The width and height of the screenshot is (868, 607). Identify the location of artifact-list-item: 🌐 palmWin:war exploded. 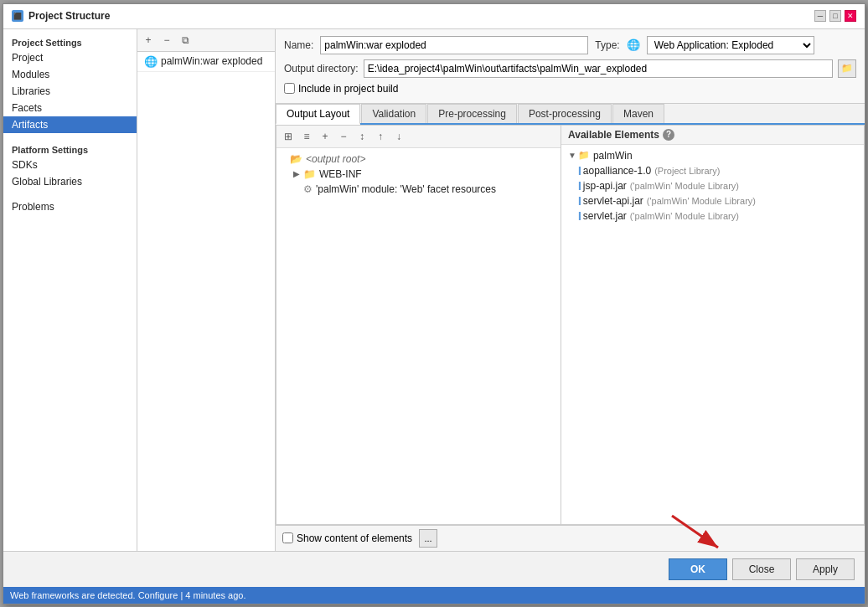
(206, 62).